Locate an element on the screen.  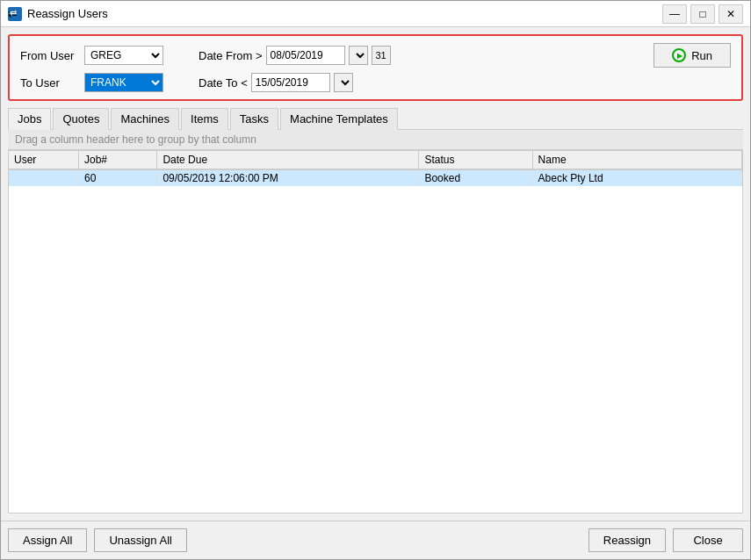
to-user-label: To User is located at coordinates (49, 83).